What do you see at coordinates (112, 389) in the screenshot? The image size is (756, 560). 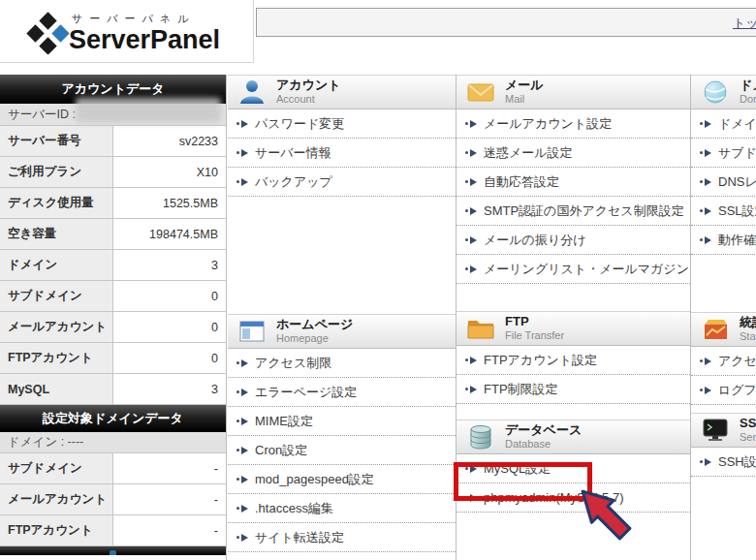 I see `sidebar-stat-row: MySQL 3` at bounding box center [112, 389].